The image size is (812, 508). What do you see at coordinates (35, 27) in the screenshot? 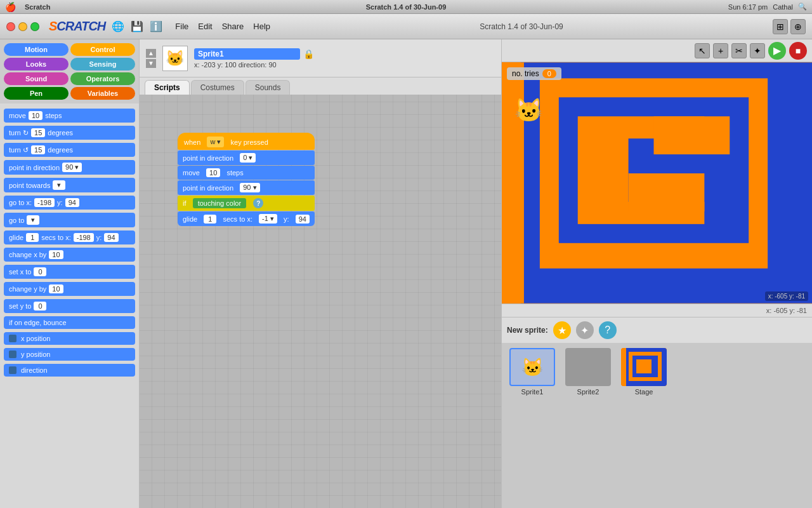
I see `maximize-button` at bounding box center [35, 27].